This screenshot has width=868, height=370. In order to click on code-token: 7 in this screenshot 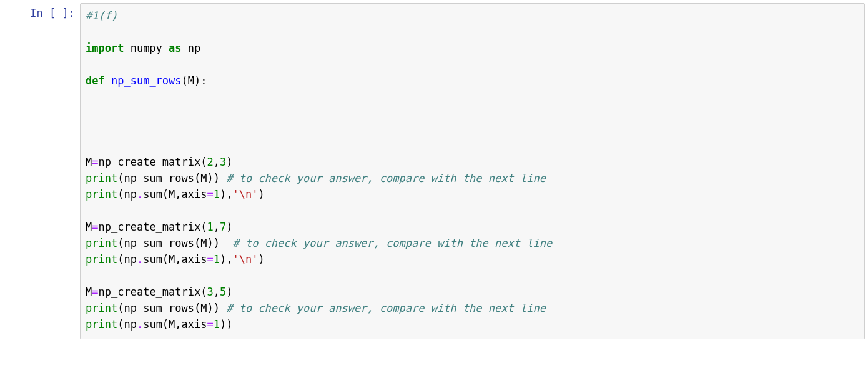, I will do `click(223, 227)`.